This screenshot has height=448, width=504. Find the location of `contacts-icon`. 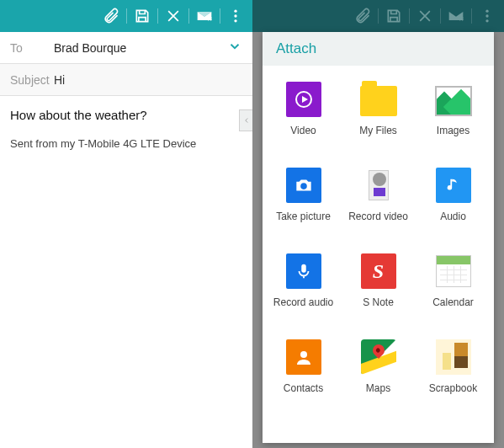

contacts-icon is located at coordinates (304, 357).